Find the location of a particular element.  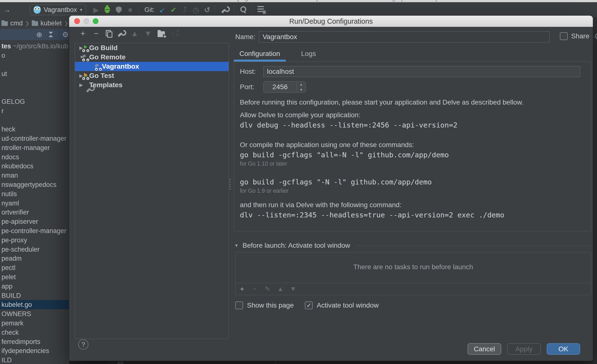

tab-logs: Logs is located at coordinates (309, 54).